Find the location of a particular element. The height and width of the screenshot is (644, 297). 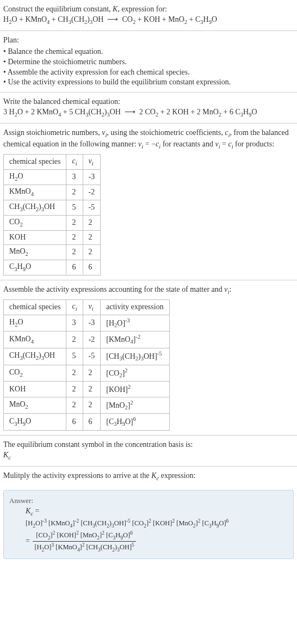

table-header-row: chemical species ci νi is located at coordinates (52, 162).